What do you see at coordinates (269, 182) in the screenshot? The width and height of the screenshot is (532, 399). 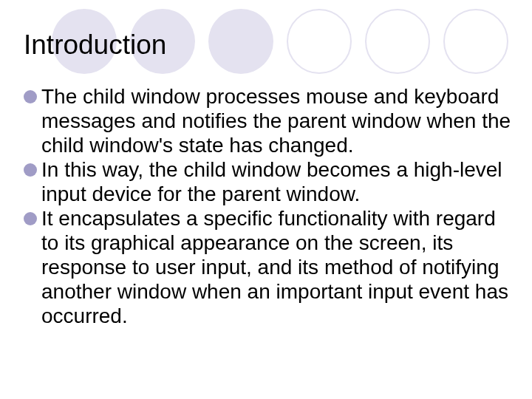 I see `bullet-item: In this way, the child window becomes a …` at bounding box center [269, 182].